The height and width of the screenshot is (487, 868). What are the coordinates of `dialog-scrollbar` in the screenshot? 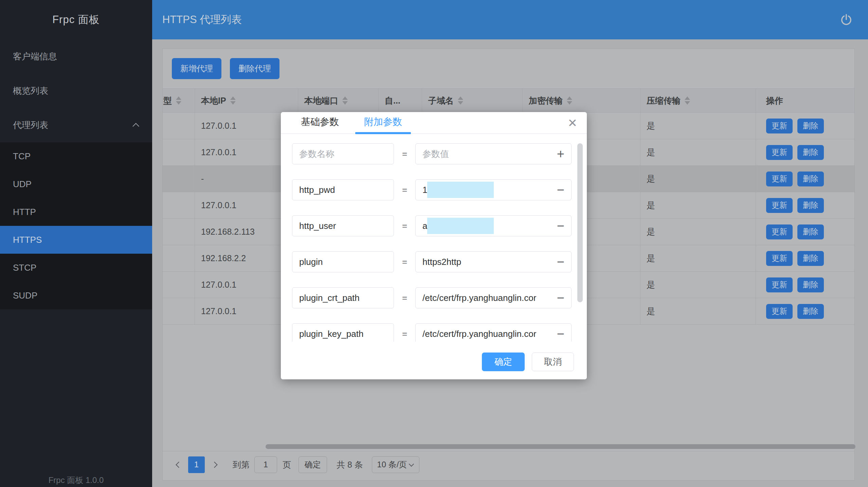 It's located at (580, 223).